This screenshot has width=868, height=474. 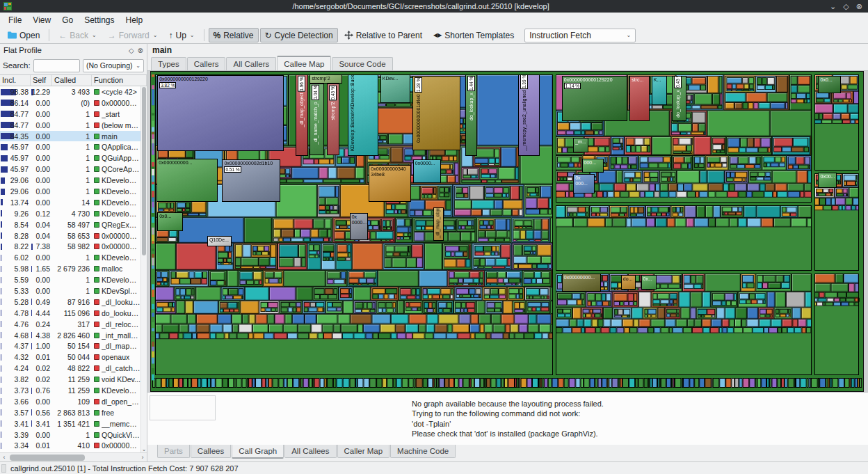 What do you see at coordinates (70, 225) in the screenshot?
I see `table-row: 8.540.0458 497QRegExp::...` at bounding box center [70, 225].